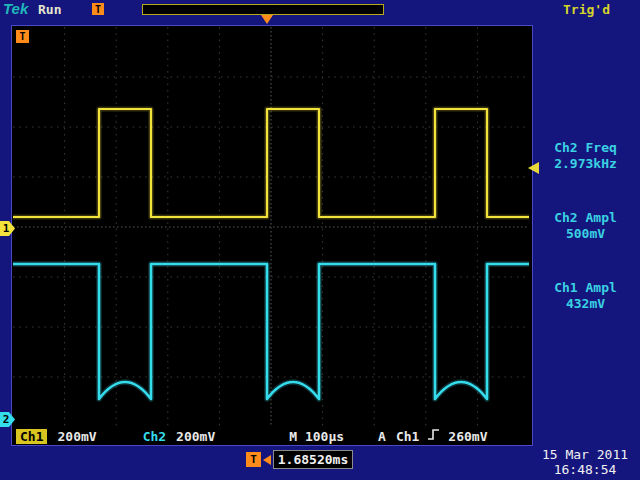  What do you see at coordinates (585, 454) in the screenshot?
I see `date-readout: 15 Mar 2011` at bounding box center [585, 454].